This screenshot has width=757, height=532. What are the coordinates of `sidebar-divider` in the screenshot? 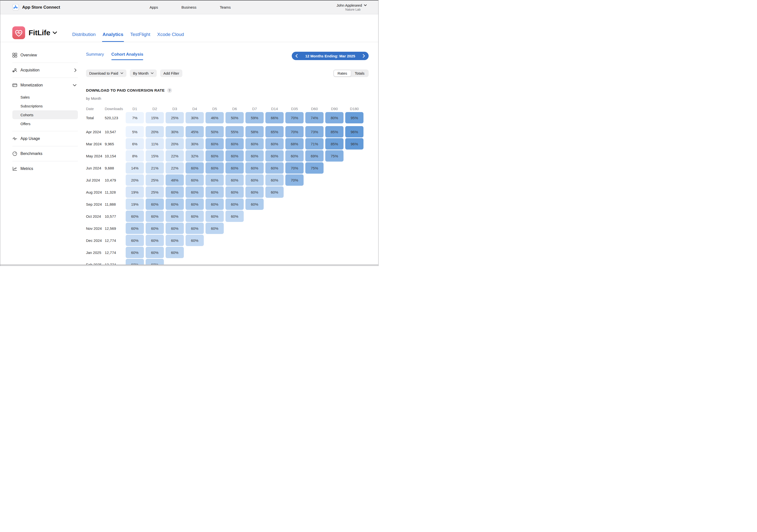 It's located at (45, 146).